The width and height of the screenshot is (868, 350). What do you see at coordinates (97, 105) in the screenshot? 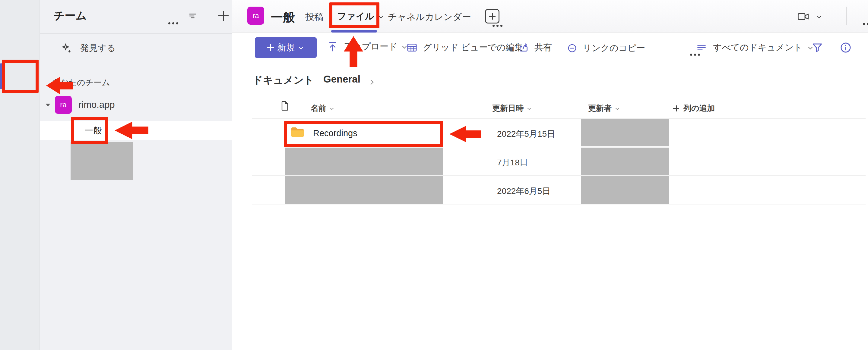
I see `team-name-label: rimo.app` at bounding box center [97, 105].